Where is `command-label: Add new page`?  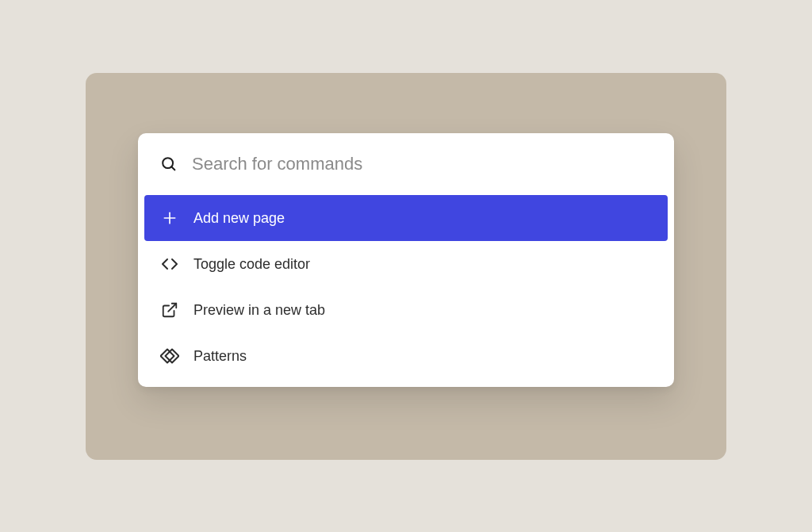 command-label: Add new page is located at coordinates (239, 219).